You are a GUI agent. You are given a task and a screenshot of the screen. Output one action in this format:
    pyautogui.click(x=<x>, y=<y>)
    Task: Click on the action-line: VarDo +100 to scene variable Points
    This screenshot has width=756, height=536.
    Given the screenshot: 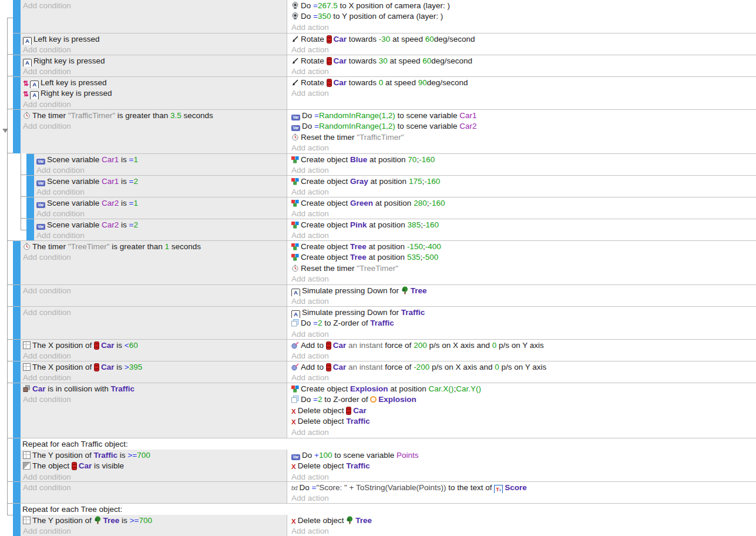 What is the action you would take?
    pyautogui.click(x=523, y=455)
    